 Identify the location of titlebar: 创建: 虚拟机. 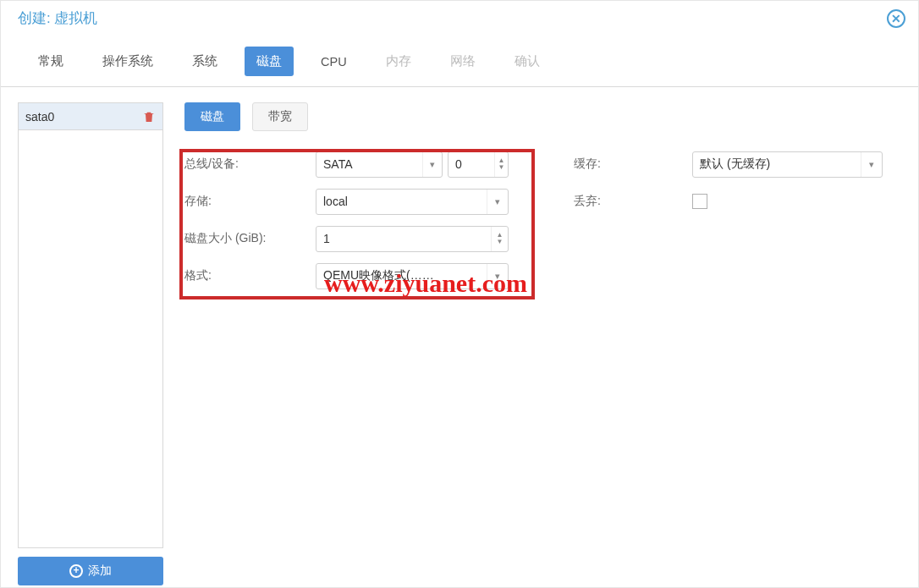
(460, 18).